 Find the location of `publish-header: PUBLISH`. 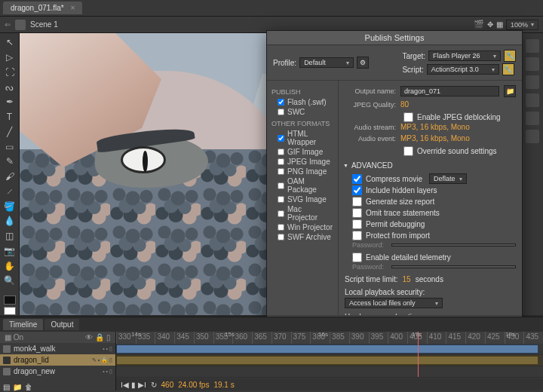

publish-header: PUBLISH is located at coordinates (303, 92).